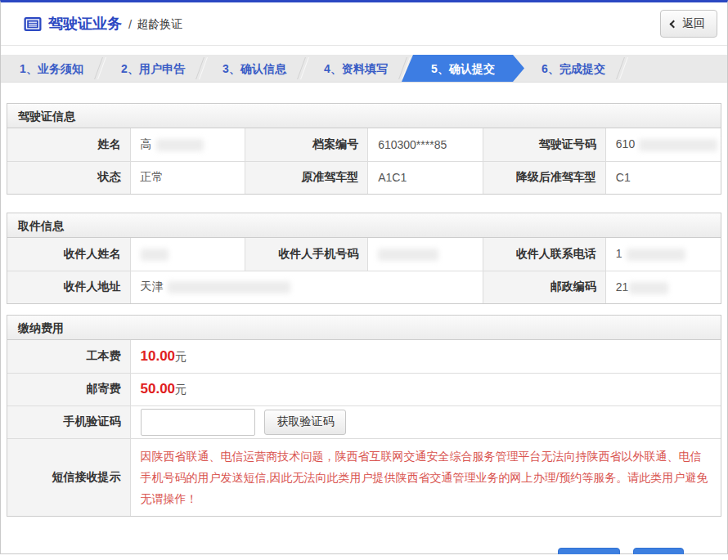 The height and width of the screenshot is (560, 728). I want to click on name-label: 姓名, so click(69, 145).